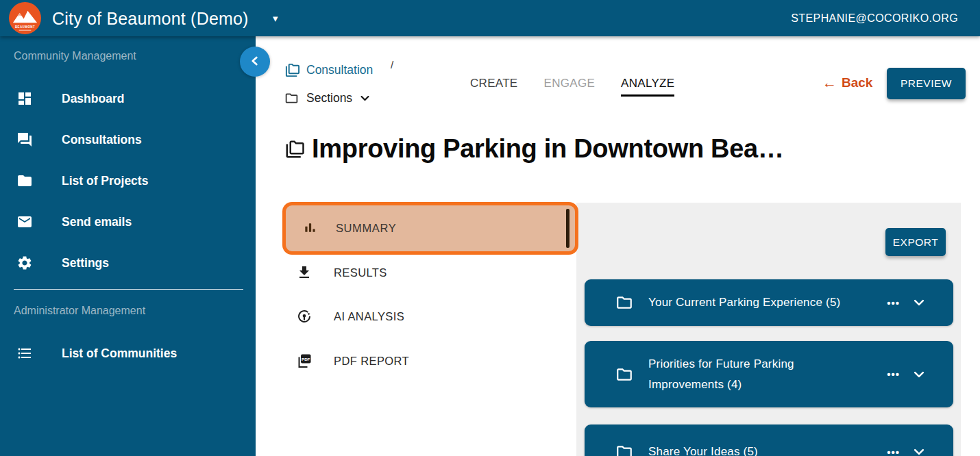 This screenshot has width=980, height=456. Describe the element at coordinates (306, 359) in the screenshot. I see `pdf-icon-label: PDF` at that location.